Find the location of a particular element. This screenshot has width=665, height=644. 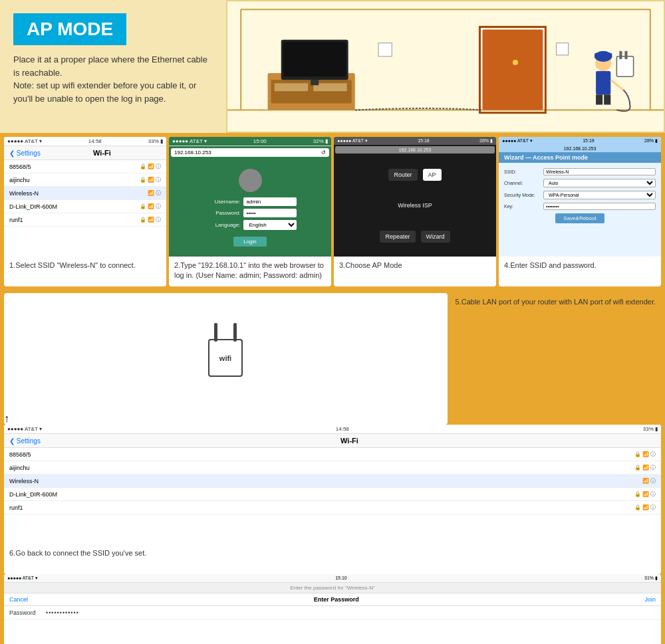

channel-select: Auto is located at coordinates (600, 183).